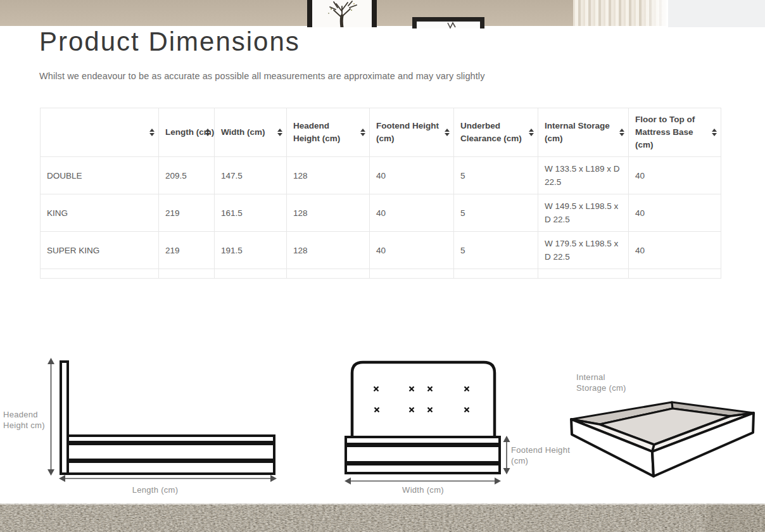 Image resolution: width=765 pixels, height=532 pixels. I want to click on value-cell: 209.5, so click(187, 176).